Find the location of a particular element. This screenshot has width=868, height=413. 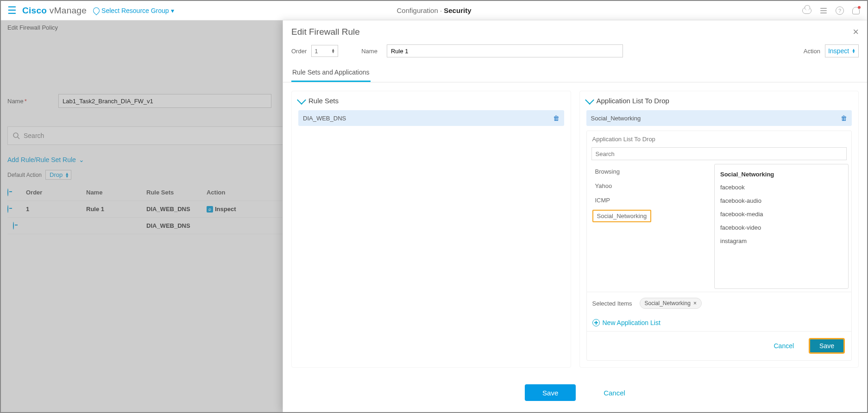

list-item: facebook-media is located at coordinates (781, 214).